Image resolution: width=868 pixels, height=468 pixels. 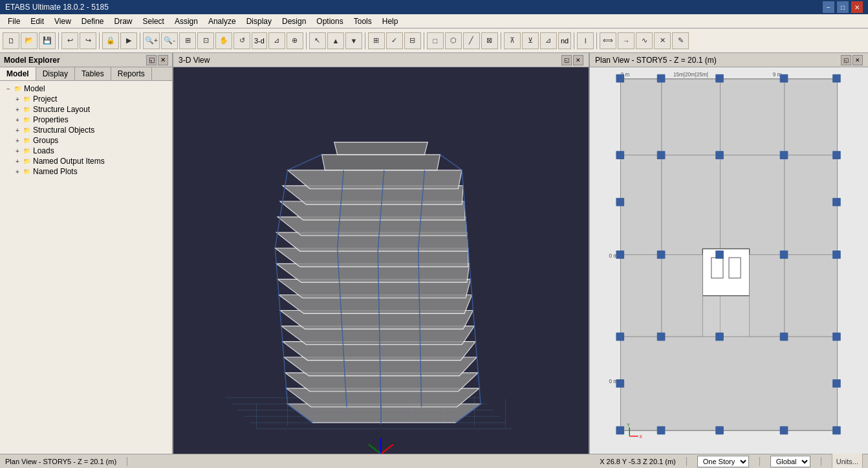 I want to click on new-button: 🗋, so click(x=11, y=41).